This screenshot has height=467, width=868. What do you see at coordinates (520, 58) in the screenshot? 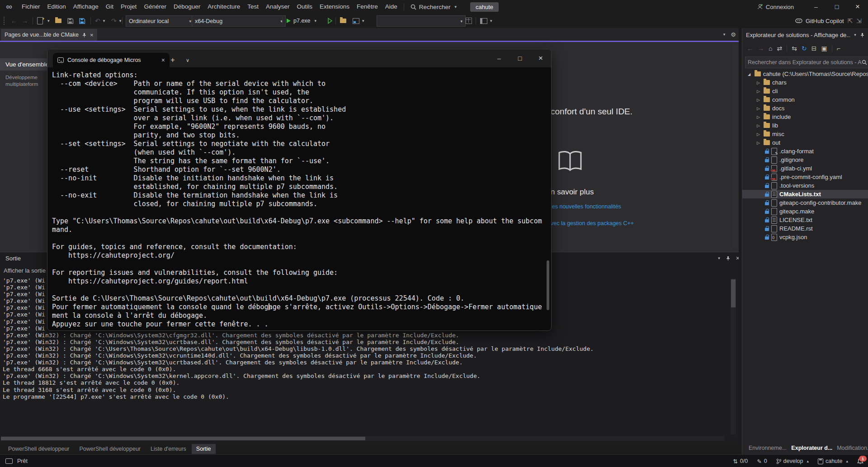
I see `console-maximize-button` at bounding box center [520, 58].